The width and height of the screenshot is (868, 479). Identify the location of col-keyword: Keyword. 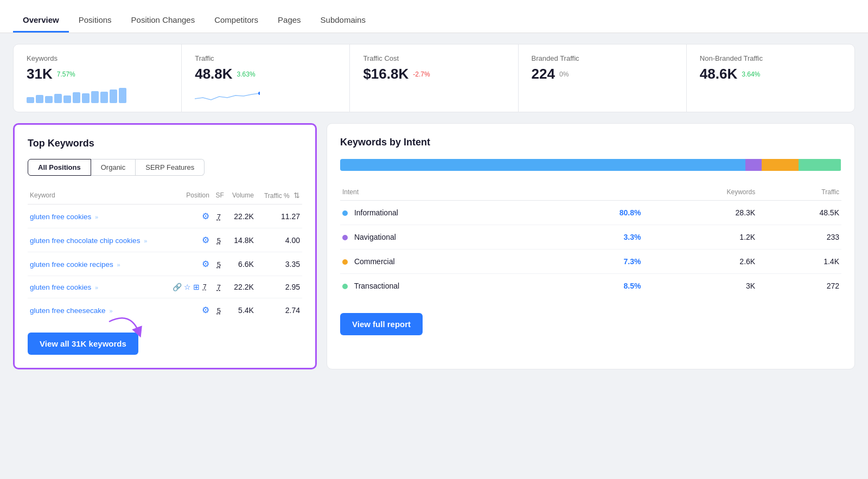
(98, 195).